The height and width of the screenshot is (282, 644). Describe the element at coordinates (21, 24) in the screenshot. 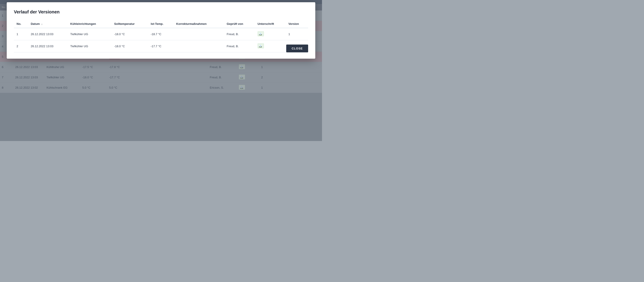

I see `th-no: No.` at that location.